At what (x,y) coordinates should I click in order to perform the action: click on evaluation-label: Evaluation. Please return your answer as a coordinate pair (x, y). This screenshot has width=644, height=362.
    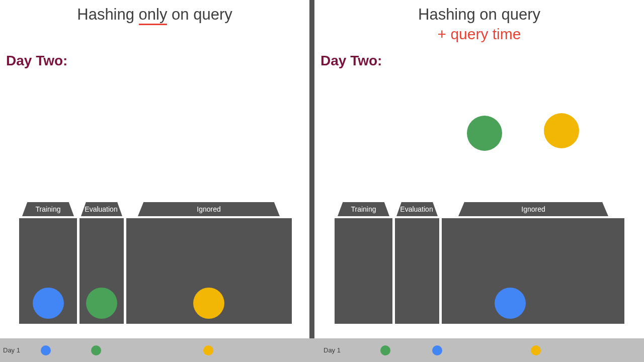
    Looking at the image, I should click on (101, 209).